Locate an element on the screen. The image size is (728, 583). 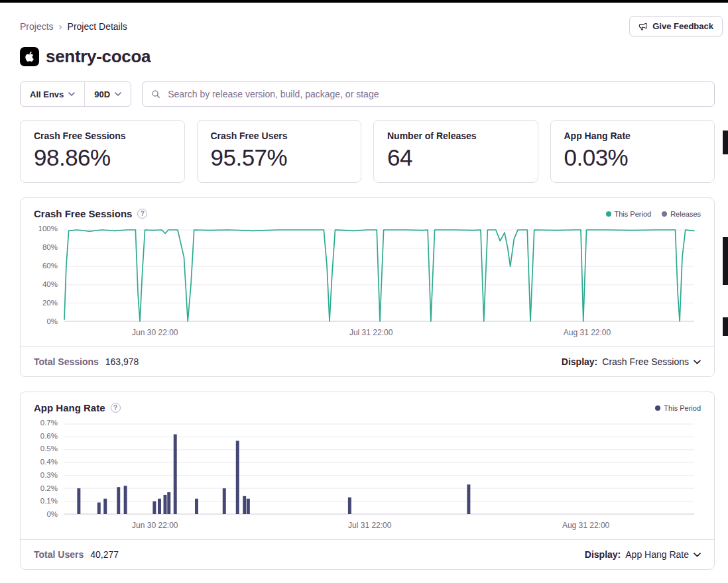
y-axis-label: 0.3% is located at coordinates (49, 475).